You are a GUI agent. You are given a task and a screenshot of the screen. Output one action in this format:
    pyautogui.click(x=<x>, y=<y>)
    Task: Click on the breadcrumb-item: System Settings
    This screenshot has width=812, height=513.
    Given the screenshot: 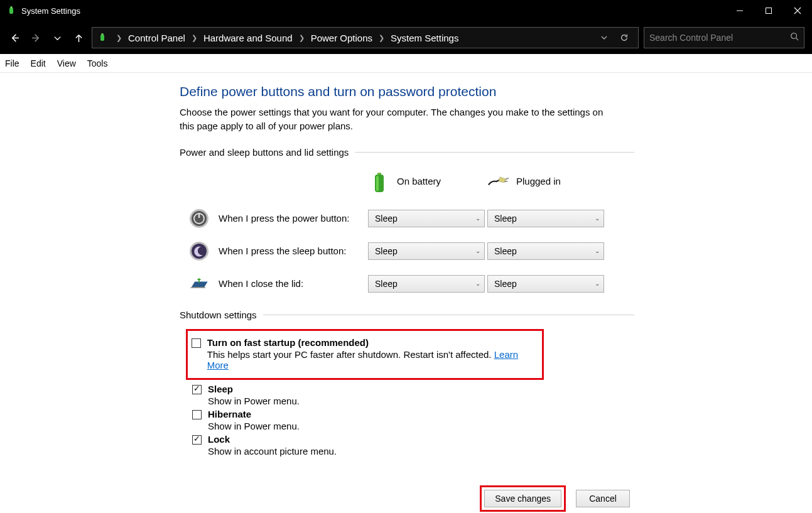 What is the action you would take?
    pyautogui.click(x=425, y=38)
    